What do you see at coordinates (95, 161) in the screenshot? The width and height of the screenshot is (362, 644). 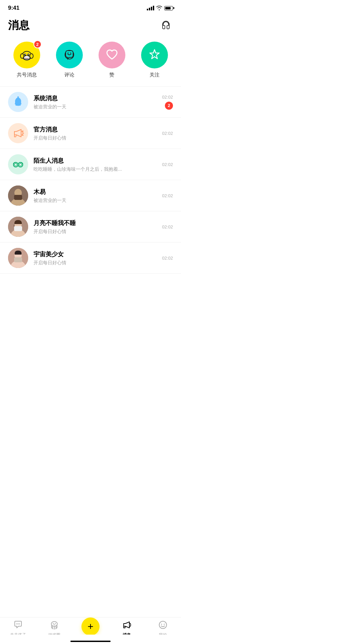 I see `msg-name-stranger: 陌生人消息` at bounding box center [95, 161].